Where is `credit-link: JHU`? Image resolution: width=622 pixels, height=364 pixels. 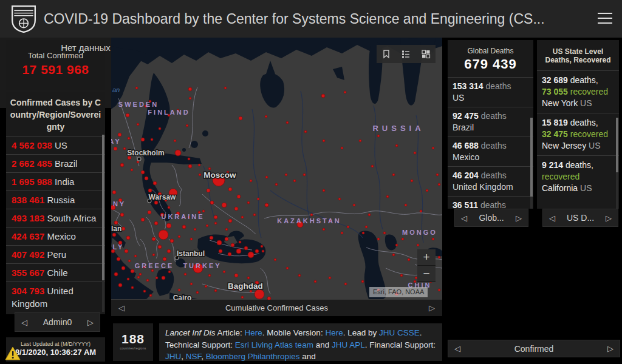
credit-link: JHU is located at coordinates (173, 357).